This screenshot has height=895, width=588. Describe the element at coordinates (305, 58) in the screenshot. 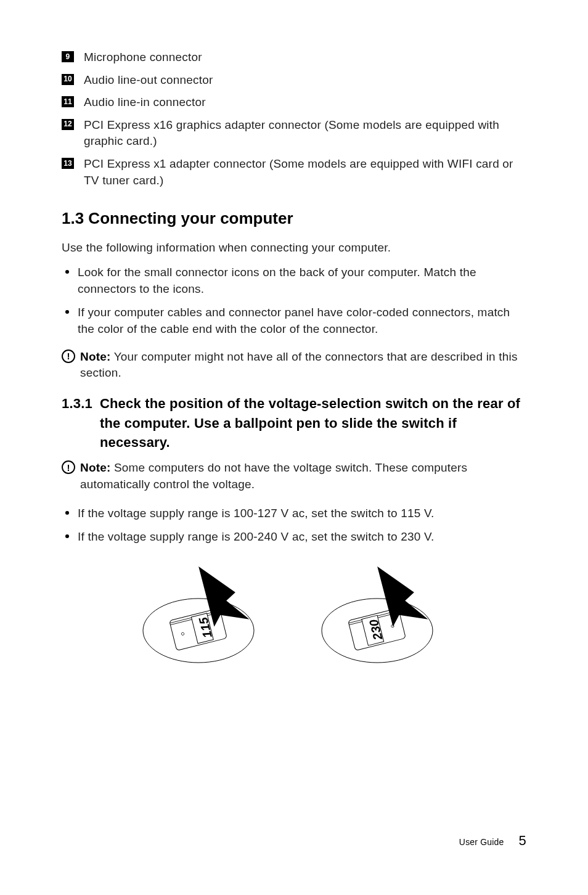

I see `item-text: Microphone connector` at that location.